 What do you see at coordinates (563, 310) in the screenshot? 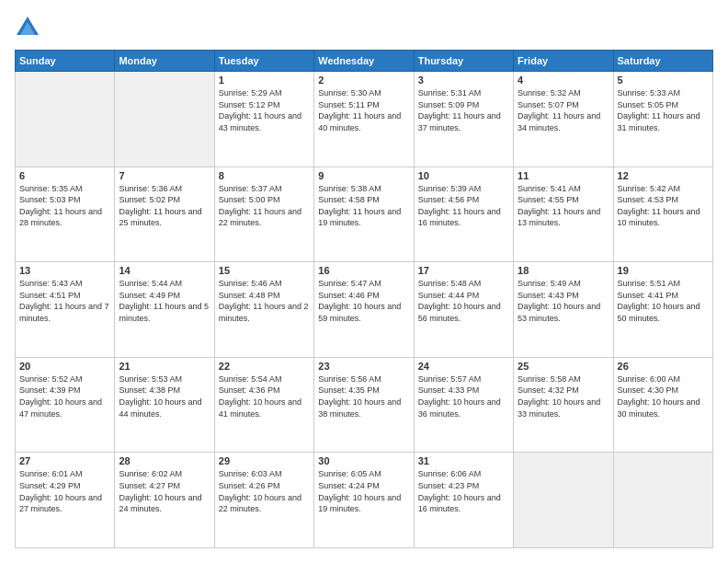
I see `calendar-cell: 18Sunrise: 5:49 AM Sunset: 4:43 PM Dayli…` at bounding box center [563, 310].